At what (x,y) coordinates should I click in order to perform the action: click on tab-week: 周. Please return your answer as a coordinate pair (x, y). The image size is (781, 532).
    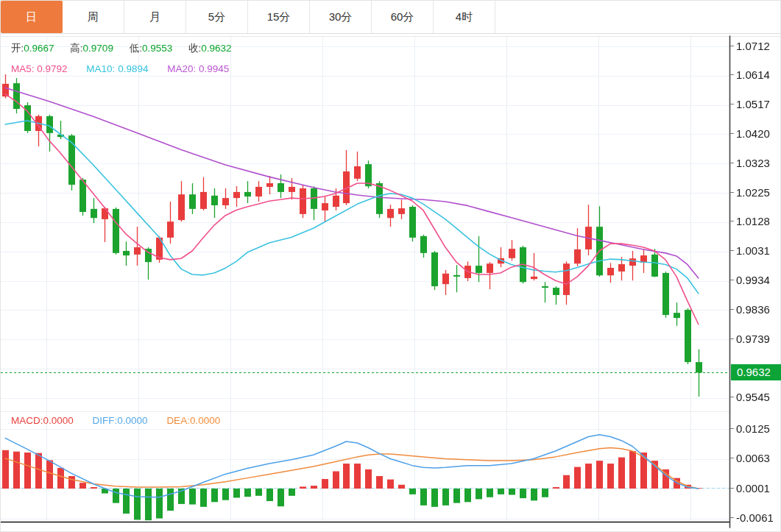
    Looking at the image, I should click on (93, 17).